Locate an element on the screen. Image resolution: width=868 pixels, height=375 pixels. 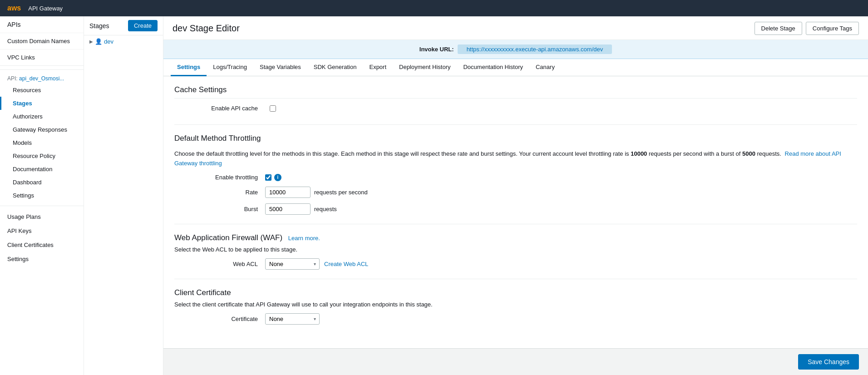
waf-title: Web Application Firewall (WAF) Learn mor… is located at coordinates (516, 238).